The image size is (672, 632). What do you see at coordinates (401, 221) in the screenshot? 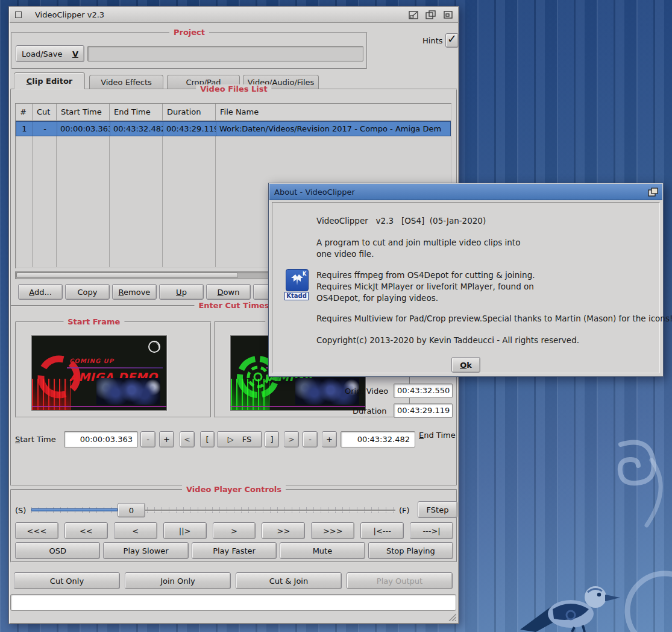
I see `about-version-line: VideoClipper v2.3 [OS4] (05-Jan-2020)` at bounding box center [401, 221].